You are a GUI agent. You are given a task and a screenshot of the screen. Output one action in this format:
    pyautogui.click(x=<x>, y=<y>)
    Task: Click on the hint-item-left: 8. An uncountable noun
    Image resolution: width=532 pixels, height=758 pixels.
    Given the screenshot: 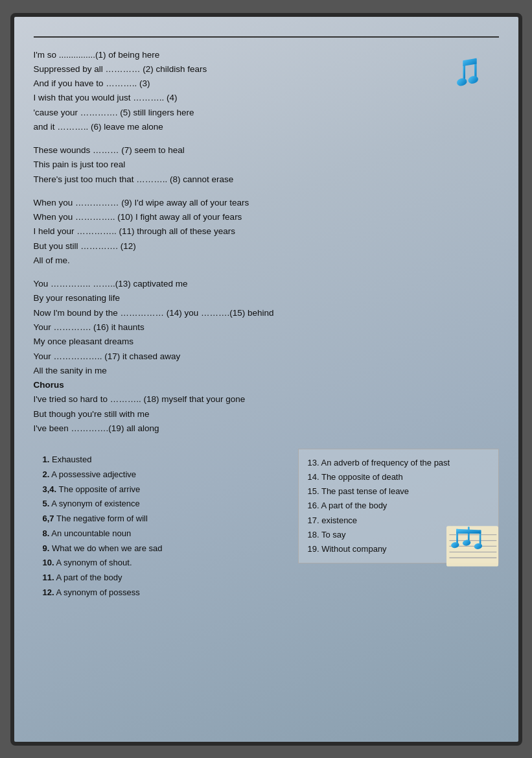 What is the action you would take?
    pyautogui.click(x=163, y=534)
    